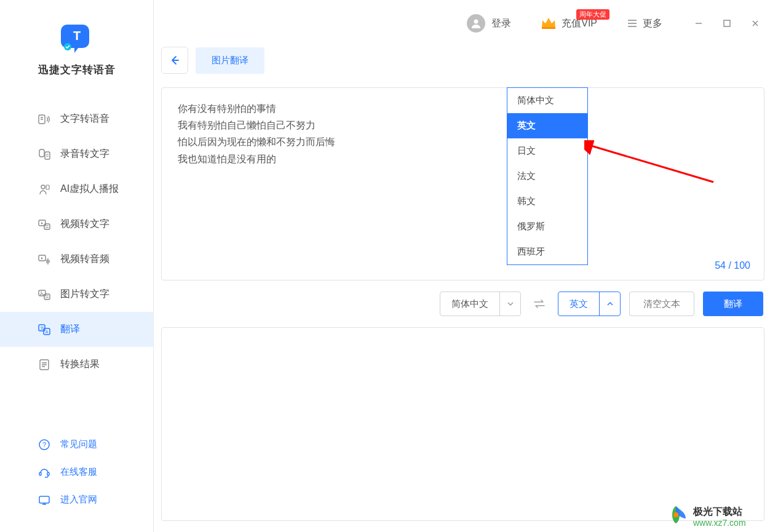 This screenshot has height=532, width=778. I want to click on tab-label: 图片翻译, so click(230, 60).